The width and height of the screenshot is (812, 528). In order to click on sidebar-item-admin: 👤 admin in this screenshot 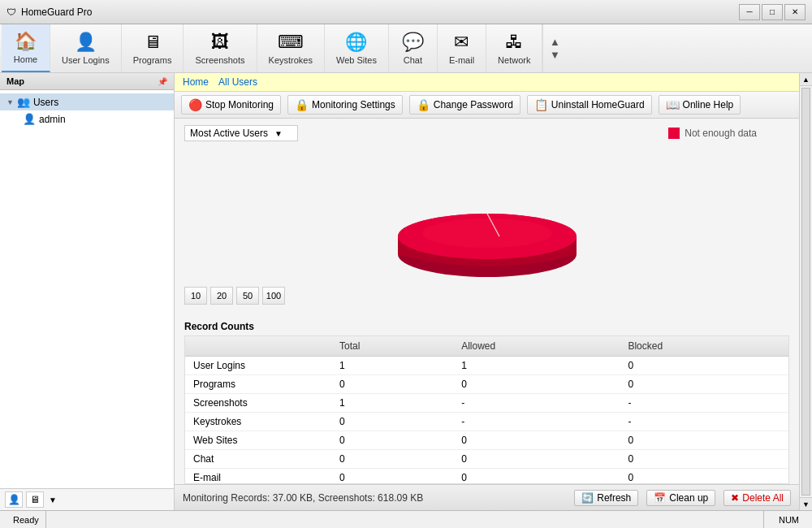, I will do `click(87, 119)`.